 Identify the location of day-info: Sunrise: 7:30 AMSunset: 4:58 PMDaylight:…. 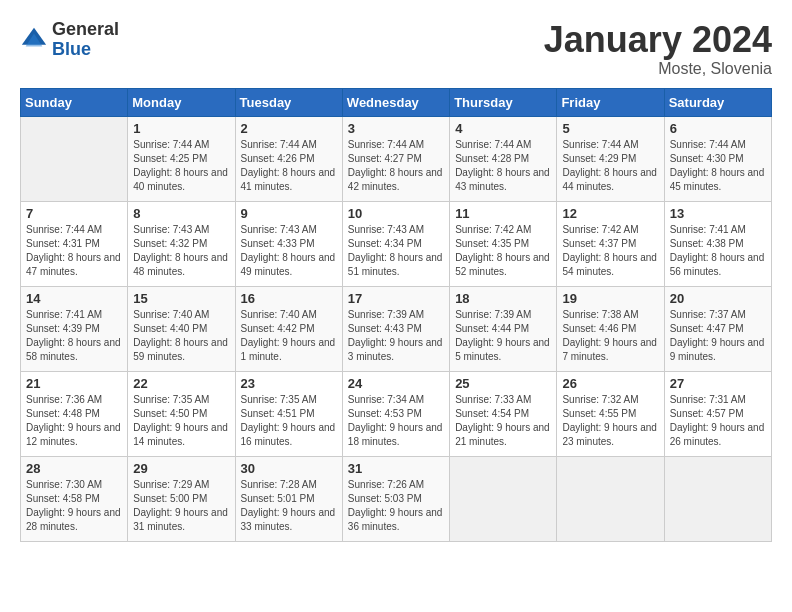
(74, 506).